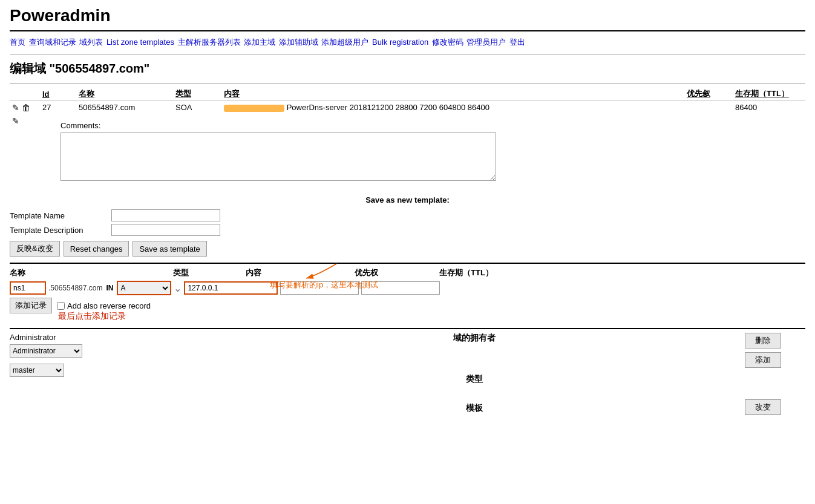 The width and height of the screenshot is (815, 504). I want to click on reset-button: Reset changes, so click(97, 249).